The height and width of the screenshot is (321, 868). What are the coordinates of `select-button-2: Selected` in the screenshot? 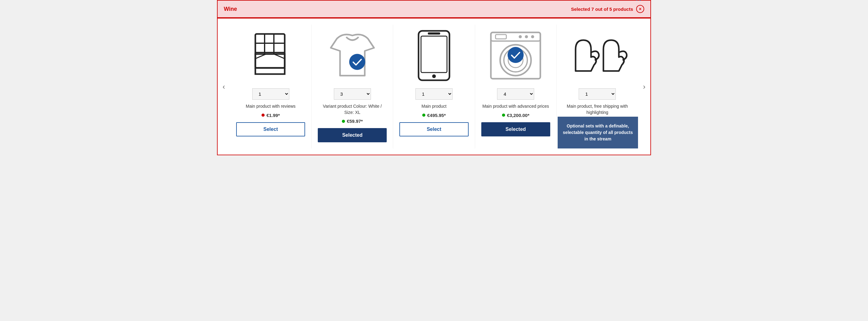 It's located at (352, 135).